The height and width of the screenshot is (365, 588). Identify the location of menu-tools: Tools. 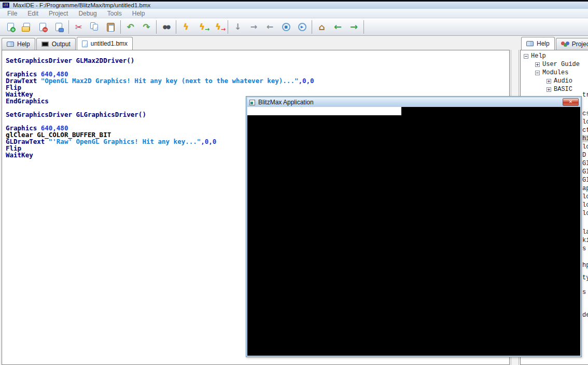
(115, 13).